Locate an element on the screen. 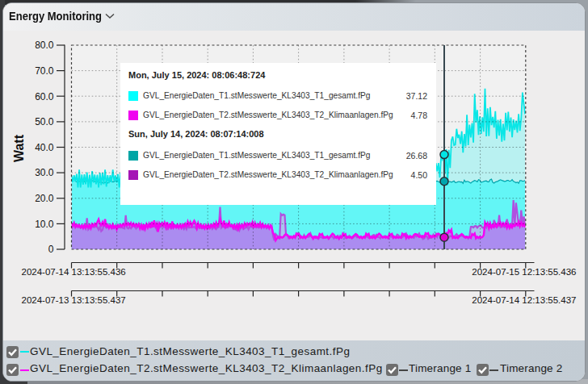 The height and width of the screenshot is (384, 588). svg-text: Watt is located at coordinates (19, 148).